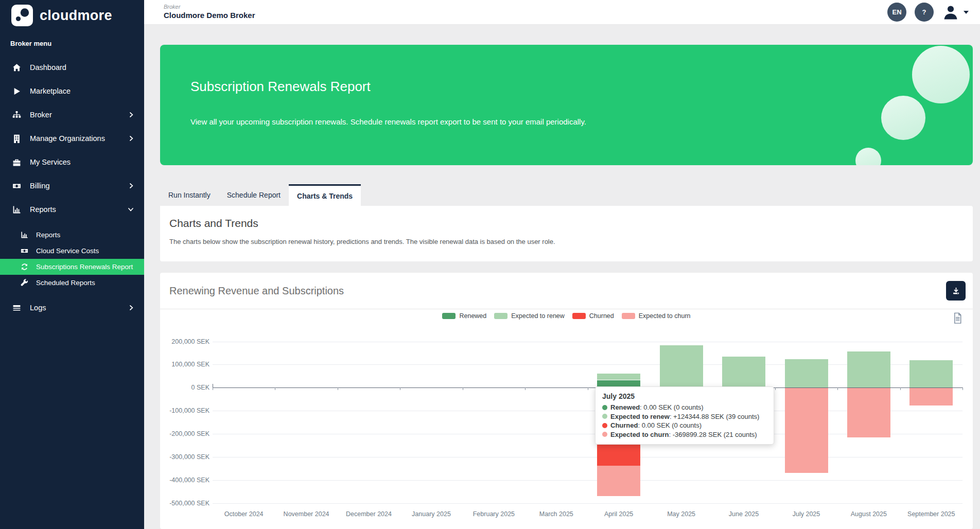 This screenshot has width=980, height=529. What do you see at coordinates (189, 195) in the screenshot?
I see `tab-run-instantly: Run Instantly` at bounding box center [189, 195].